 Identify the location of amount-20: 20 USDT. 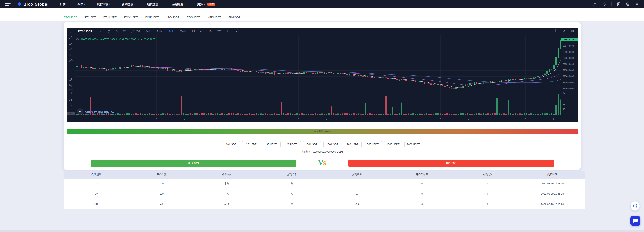
(251, 144).